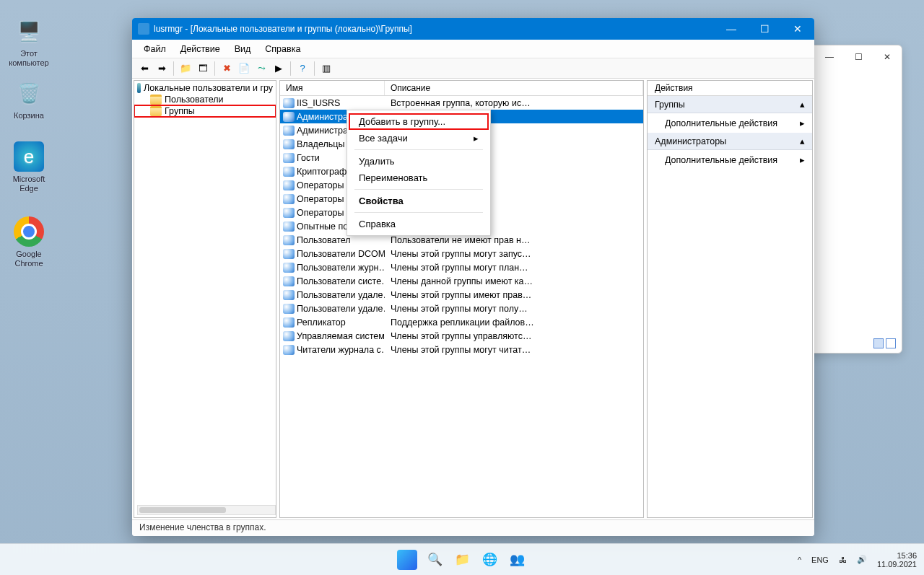 This screenshot has width=924, height=575. I want to click on menu-file: Файл, so click(154, 49).